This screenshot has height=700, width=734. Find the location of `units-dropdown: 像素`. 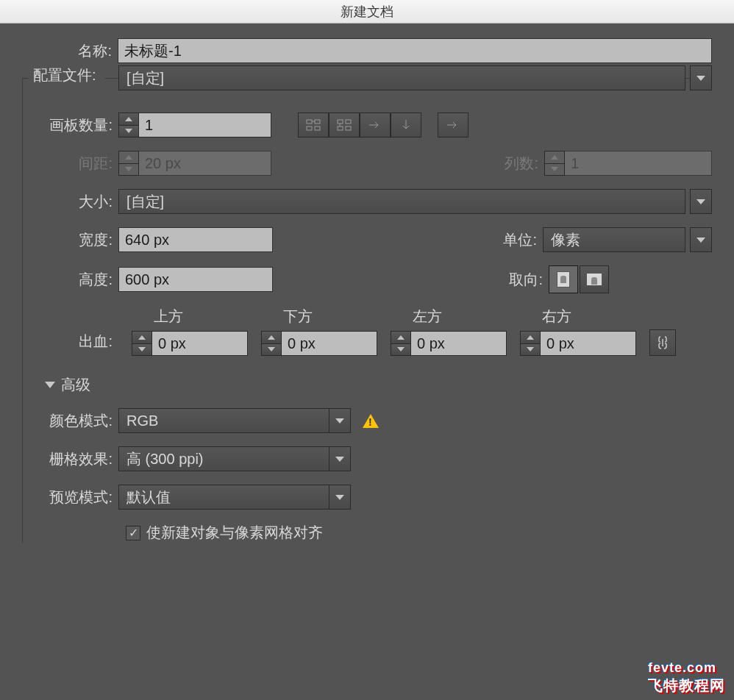

units-dropdown: 像素 is located at coordinates (627, 240).